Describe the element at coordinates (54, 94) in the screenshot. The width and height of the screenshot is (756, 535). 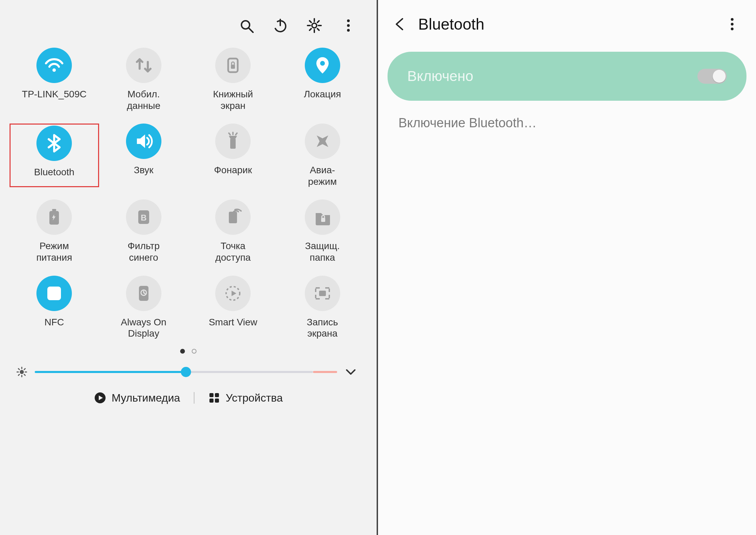
I see `tile-label: TP-LINK_509C` at that location.